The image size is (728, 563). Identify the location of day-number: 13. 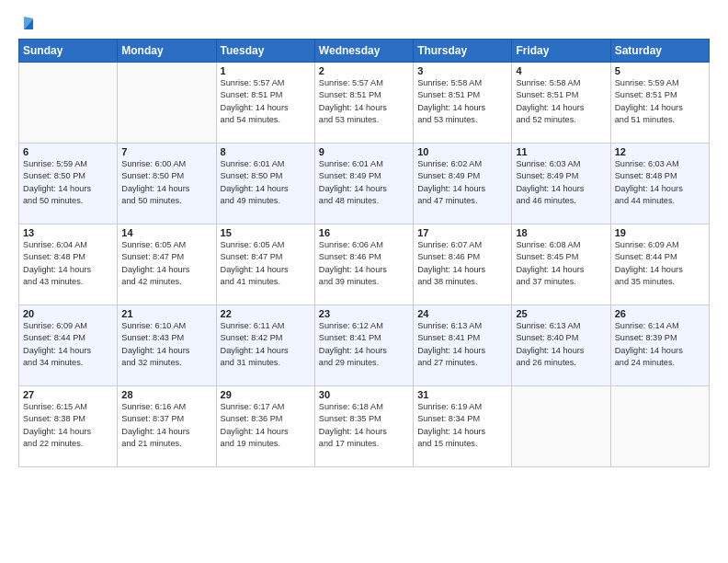
(68, 233).